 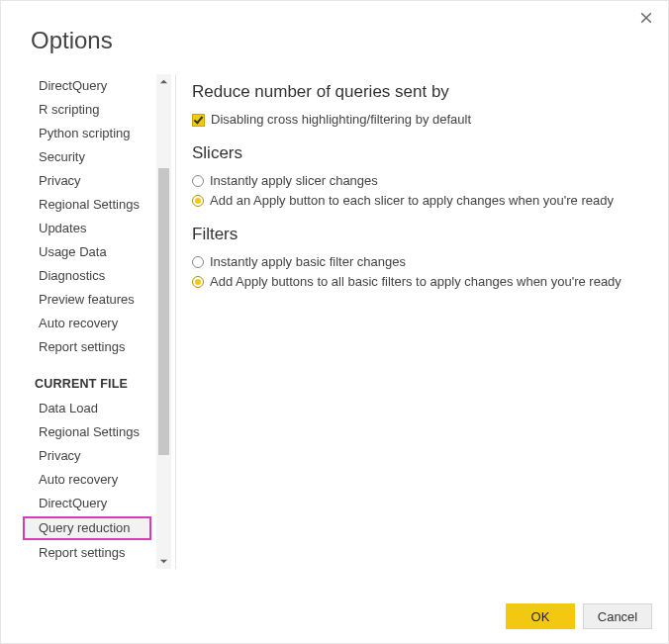 I want to click on sidebar-item-r-scripting: R scripting, so click(x=87, y=110).